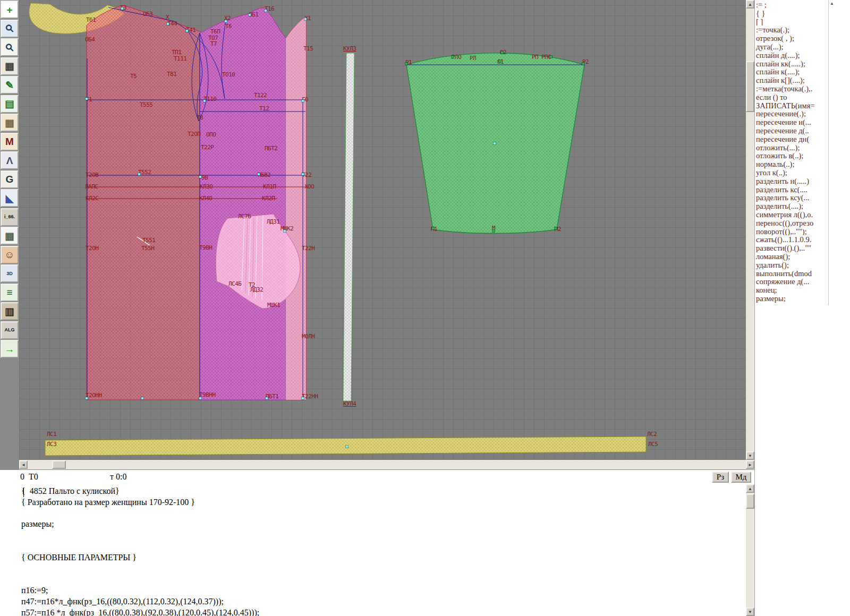 The height and width of the screenshot is (616, 850). Describe the element at coordinates (10, 273) in the screenshot. I see `view-3d-tool: 3D` at that location.